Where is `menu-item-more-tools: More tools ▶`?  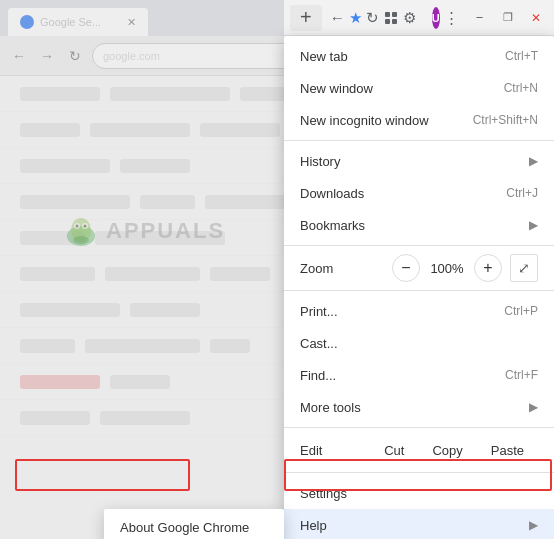 menu-item-more-tools: More tools ▶ is located at coordinates (419, 407).